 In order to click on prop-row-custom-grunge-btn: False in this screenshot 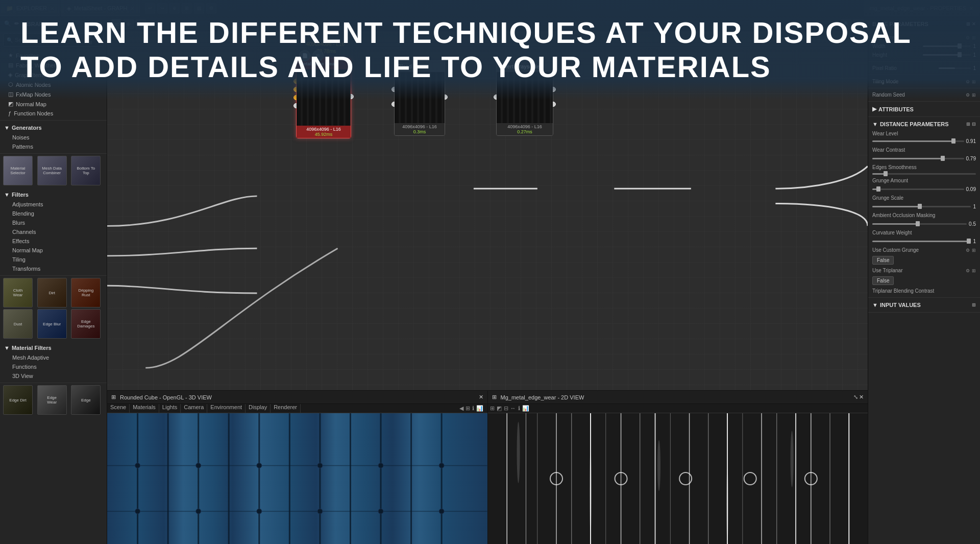, I will do `click(924, 261)`.